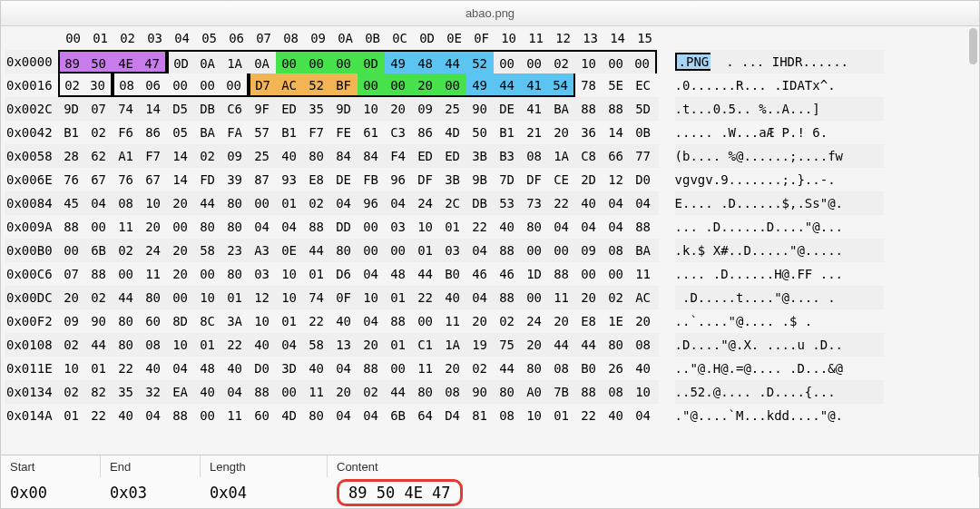 The height and width of the screenshot is (509, 980). What do you see at coordinates (534, 180) in the screenshot?
I see `byte-cell: DF` at bounding box center [534, 180].